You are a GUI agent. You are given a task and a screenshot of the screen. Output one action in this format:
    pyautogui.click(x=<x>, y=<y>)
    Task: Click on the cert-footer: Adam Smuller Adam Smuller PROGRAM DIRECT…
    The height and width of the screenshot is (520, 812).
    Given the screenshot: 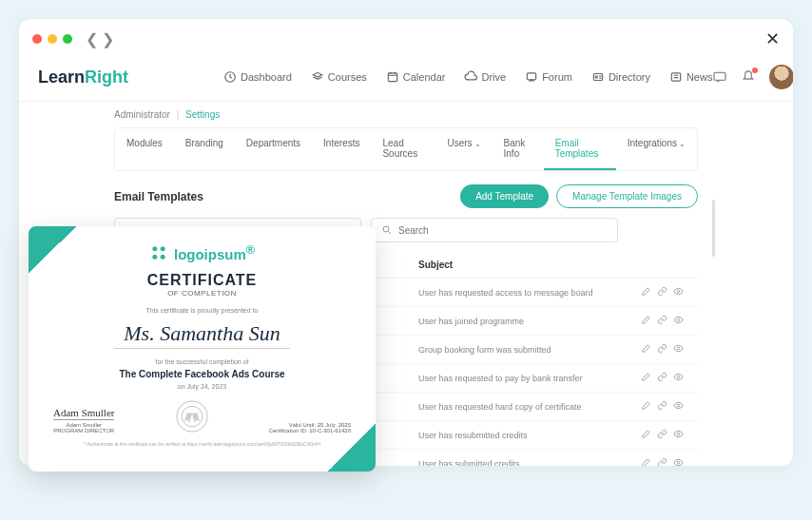 What is the action you would take?
    pyautogui.click(x=202, y=416)
    